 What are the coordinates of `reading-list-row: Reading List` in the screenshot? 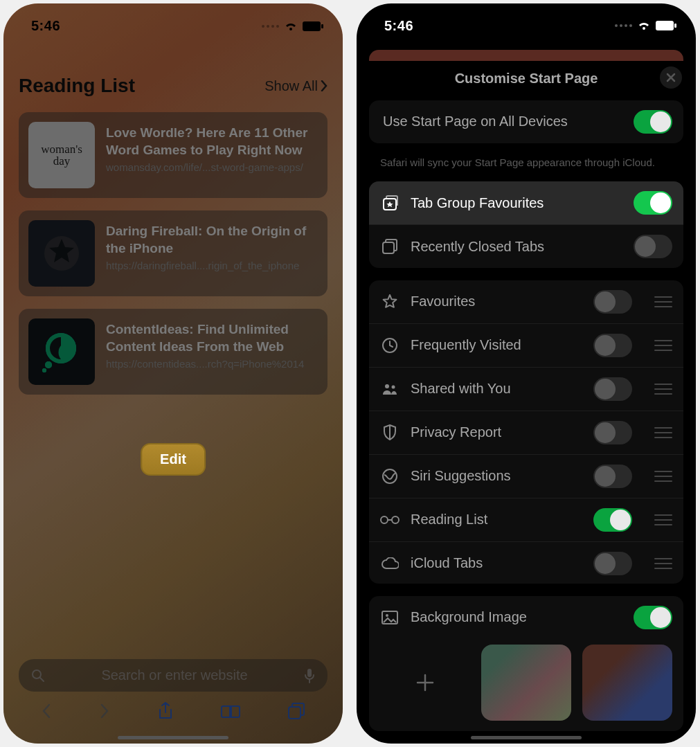 It's located at (526, 519).